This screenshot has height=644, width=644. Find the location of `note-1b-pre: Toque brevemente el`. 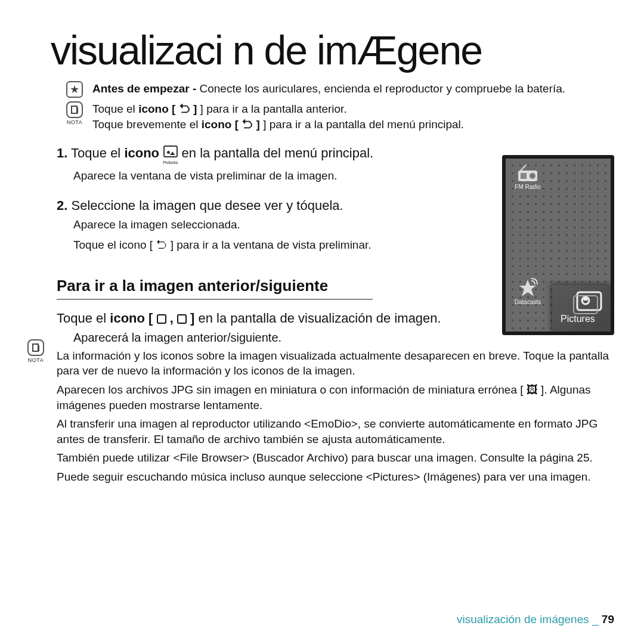

note-1b-pre: Toque brevemente el is located at coordinates (147, 124).